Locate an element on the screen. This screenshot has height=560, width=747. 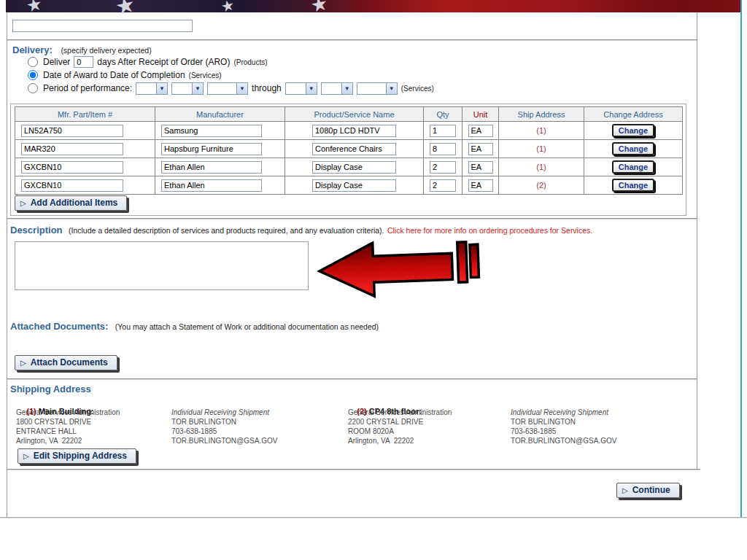
description-label: Description is located at coordinates (36, 230).